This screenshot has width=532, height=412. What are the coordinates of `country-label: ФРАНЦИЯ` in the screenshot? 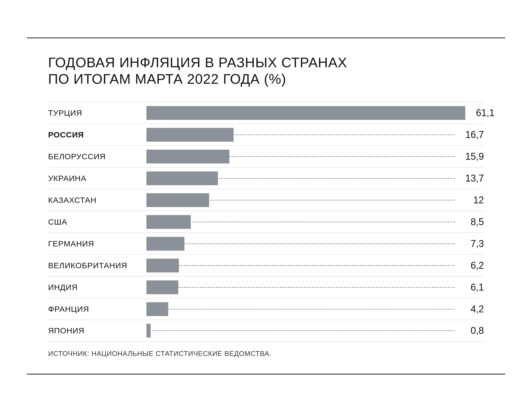 It's located at (97, 309).